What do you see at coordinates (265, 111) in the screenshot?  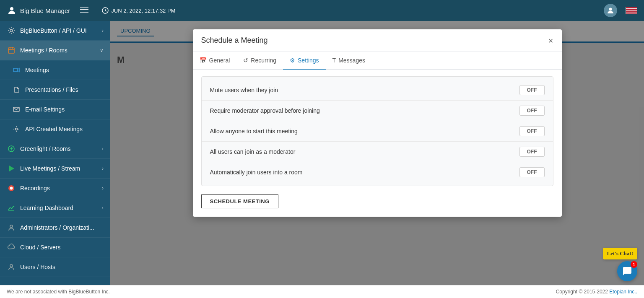 I see `setting-moderator-label: Require moderator approval before joinin…` at bounding box center [265, 111].